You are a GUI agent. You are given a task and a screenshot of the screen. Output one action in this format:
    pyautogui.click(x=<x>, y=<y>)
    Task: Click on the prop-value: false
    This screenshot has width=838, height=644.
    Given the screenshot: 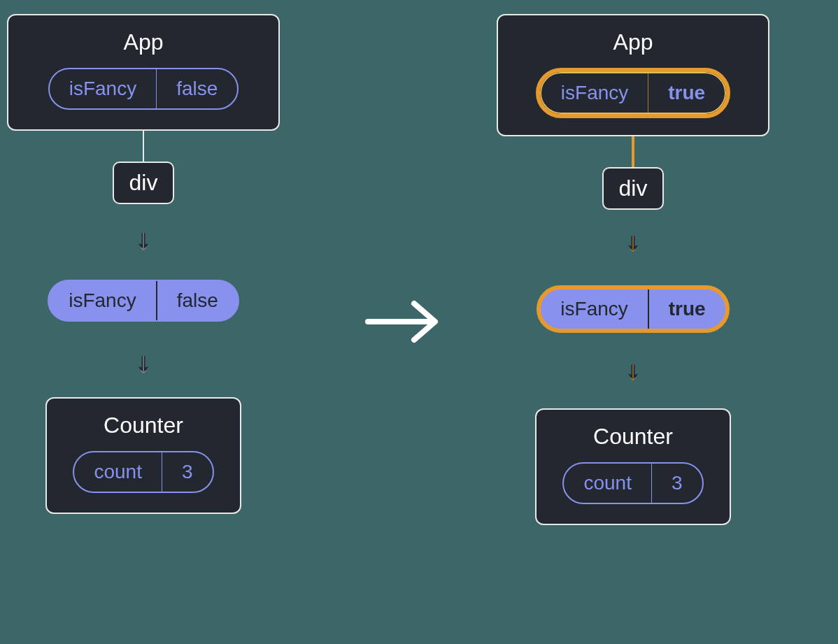 What is the action you would take?
    pyautogui.click(x=197, y=301)
    